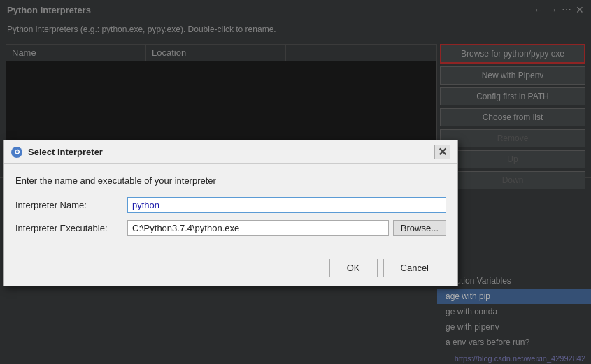 The height and width of the screenshot is (364, 591). I want to click on interpreter-name-row: Interpreter Name:, so click(231, 205).